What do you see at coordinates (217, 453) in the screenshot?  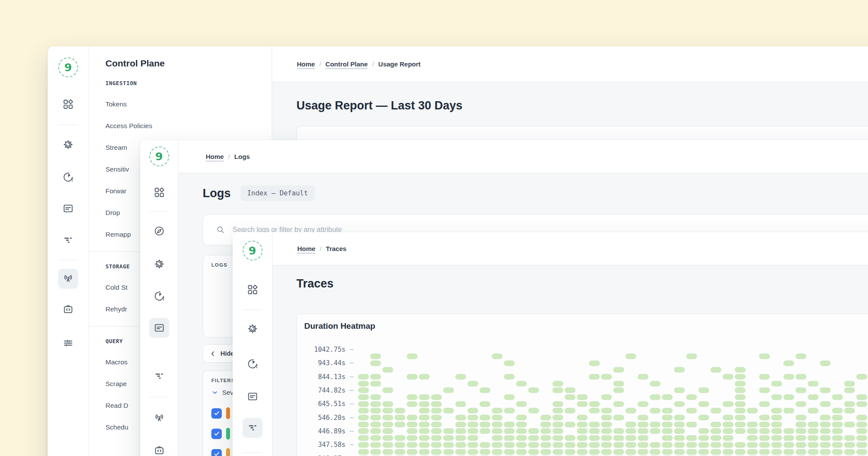 I see `checkbox-warn` at bounding box center [217, 453].